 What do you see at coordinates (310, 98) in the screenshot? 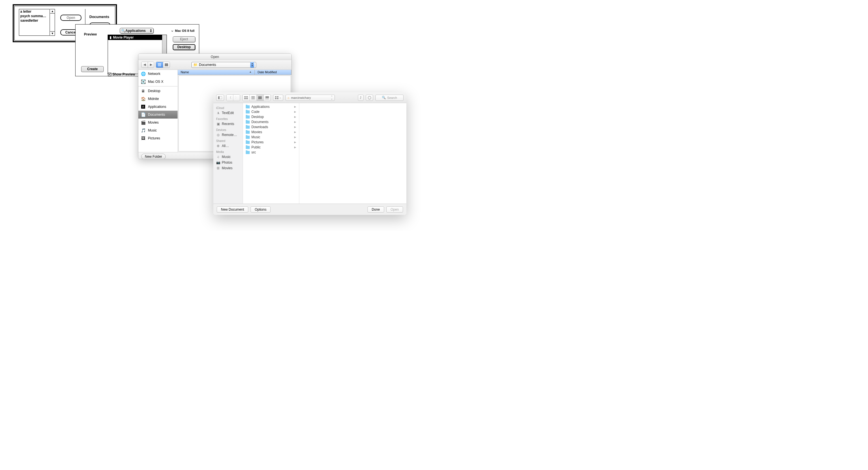
I see `path-dropdown: ⌂ marcinwichary ⌃⌄` at bounding box center [310, 98].